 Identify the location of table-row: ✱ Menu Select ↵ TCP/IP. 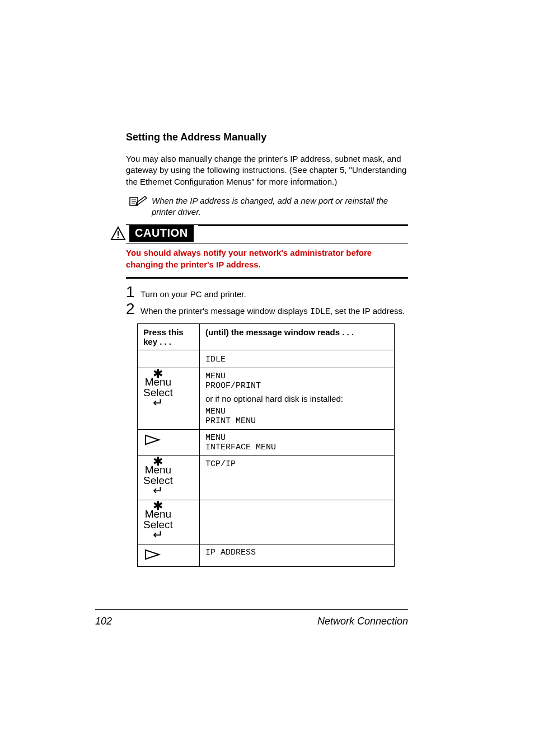
(266, 478).